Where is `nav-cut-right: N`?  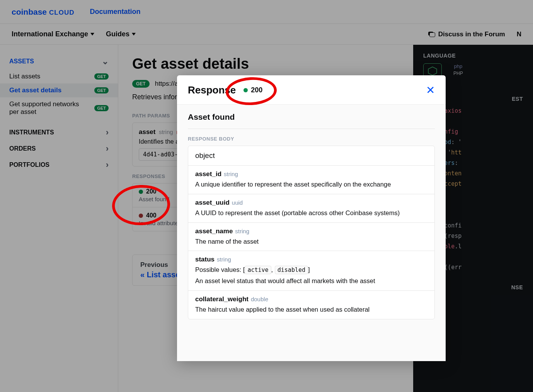 nav-cut-right: N is located at coordinates (519, 34).